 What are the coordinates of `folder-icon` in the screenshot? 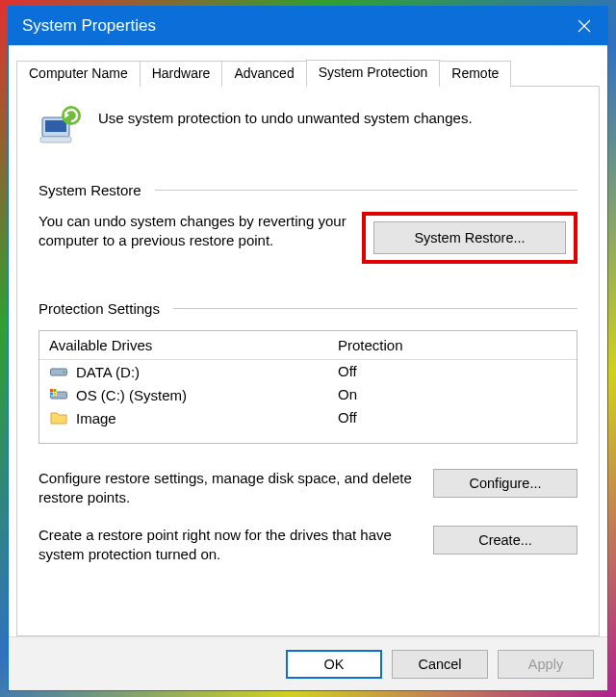 It's located at (59, 418).